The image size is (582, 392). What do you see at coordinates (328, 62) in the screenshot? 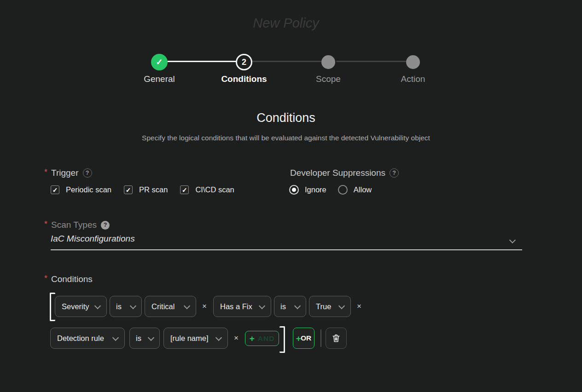
I see `step-scope-indicator` at bounding box center [328, 62].